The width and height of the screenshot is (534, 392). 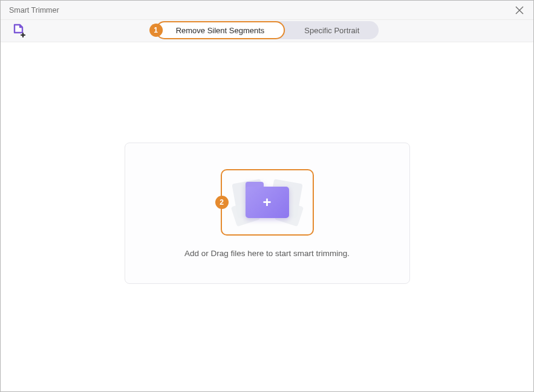 What do you see at coordinates (34, 10) in the screenshot?
I see `window-title: Smart Trimmer` at bounding box center [34, 10].